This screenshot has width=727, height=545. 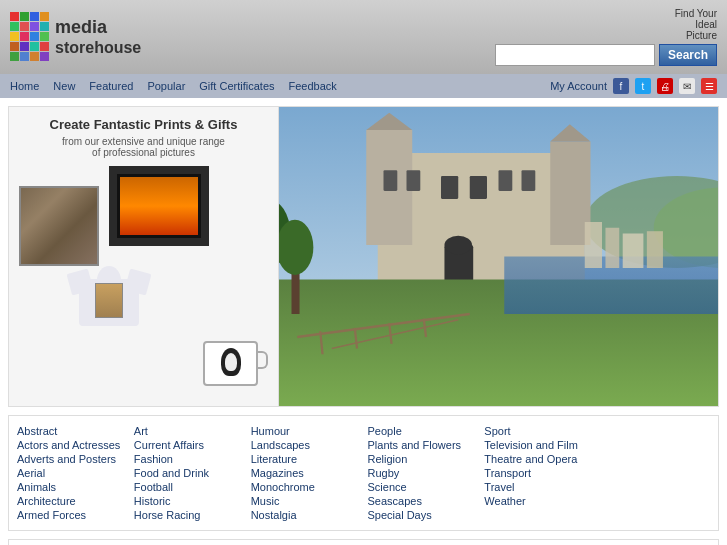 I want to click on promo-tshirt, so click(x=109, y=294).